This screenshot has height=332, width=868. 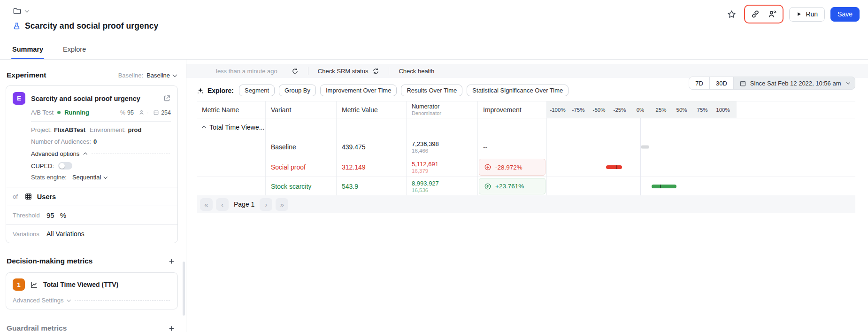 What do you see at coordinates (442, 110) in the screenshot?
I see `col-numerator-denominator: Numerator Denominator` at bounding box center [442, 110].